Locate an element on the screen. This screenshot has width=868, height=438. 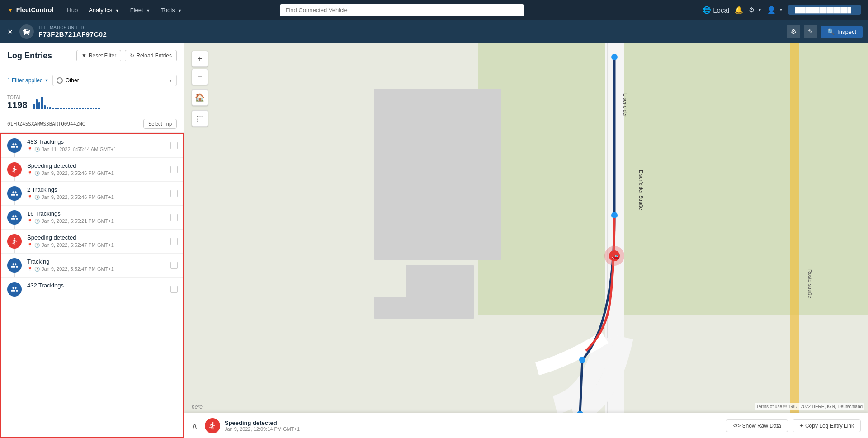
settings-action-btn: ⚙ is located at coordinates (793, 32).